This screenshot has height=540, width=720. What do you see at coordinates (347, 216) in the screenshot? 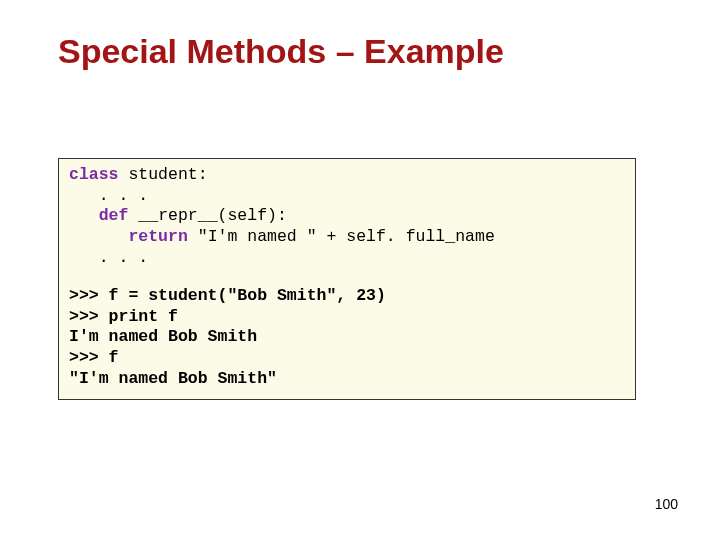
I see `code-definition: class student: . . . def __repr__(self):…` at bounding box center [347, 216].